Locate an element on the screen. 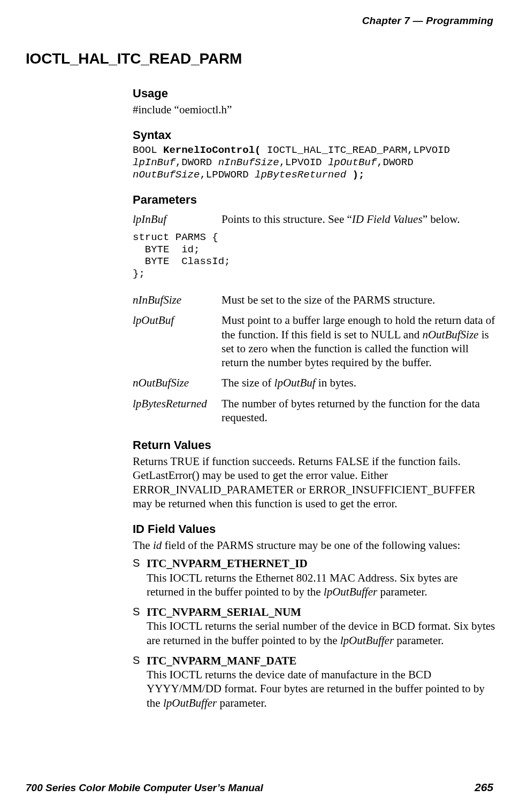  param-row: lpOutBuf Must point to a buffer large en… is located at coordinates (315, 341).